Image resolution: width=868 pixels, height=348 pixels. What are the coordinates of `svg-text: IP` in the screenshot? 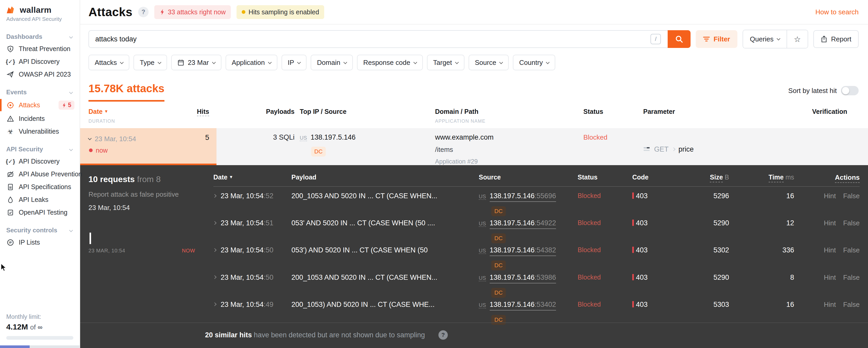 It's located at (10, 243).